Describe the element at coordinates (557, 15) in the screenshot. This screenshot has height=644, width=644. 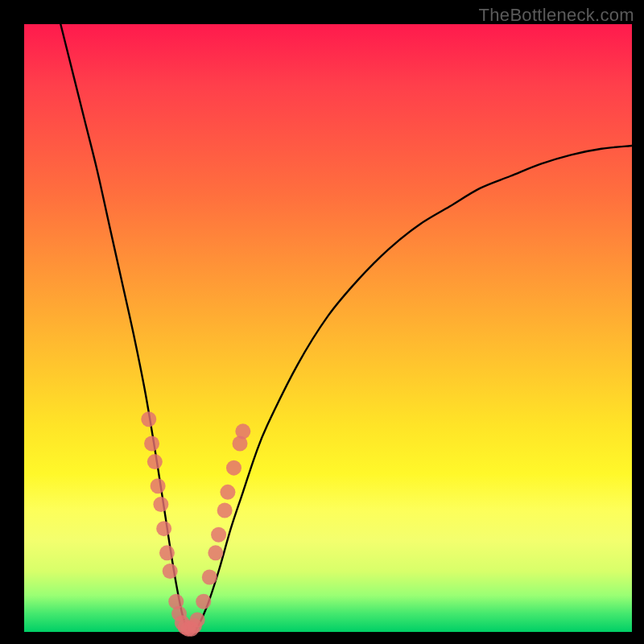
I see `watermark-text: TheBottleneck.com` at that location.